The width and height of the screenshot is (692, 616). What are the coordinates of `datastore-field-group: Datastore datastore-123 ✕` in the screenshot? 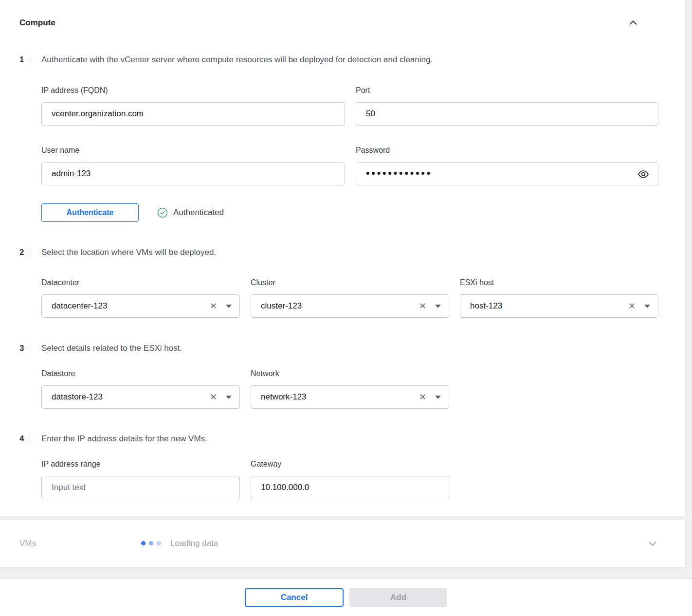 It's located at (141, 389).